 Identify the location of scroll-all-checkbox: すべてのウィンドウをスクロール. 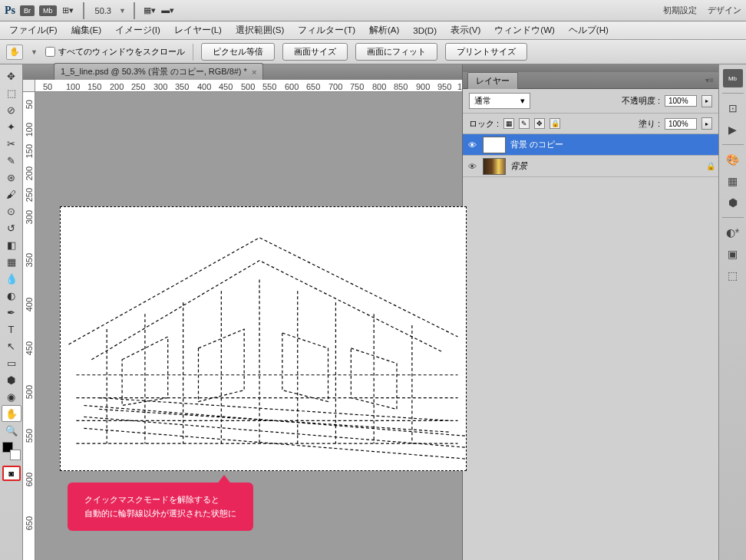
(115, 52).